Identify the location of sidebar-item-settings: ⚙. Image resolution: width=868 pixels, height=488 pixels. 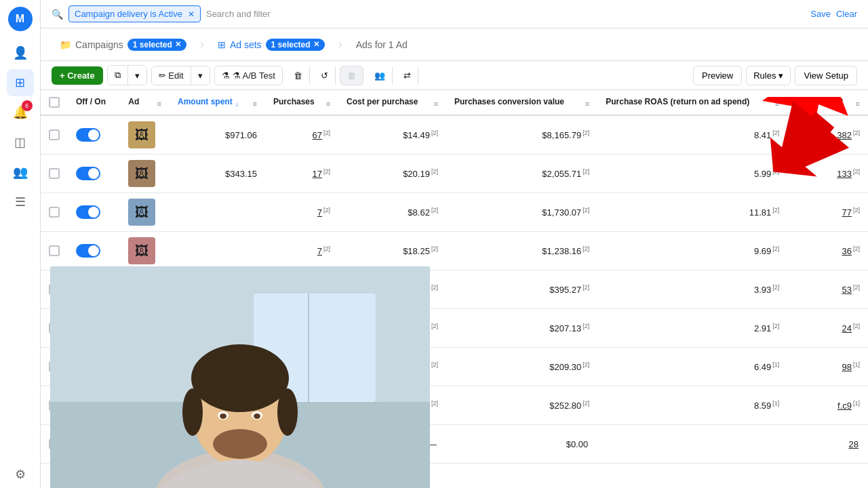
(20, 474).